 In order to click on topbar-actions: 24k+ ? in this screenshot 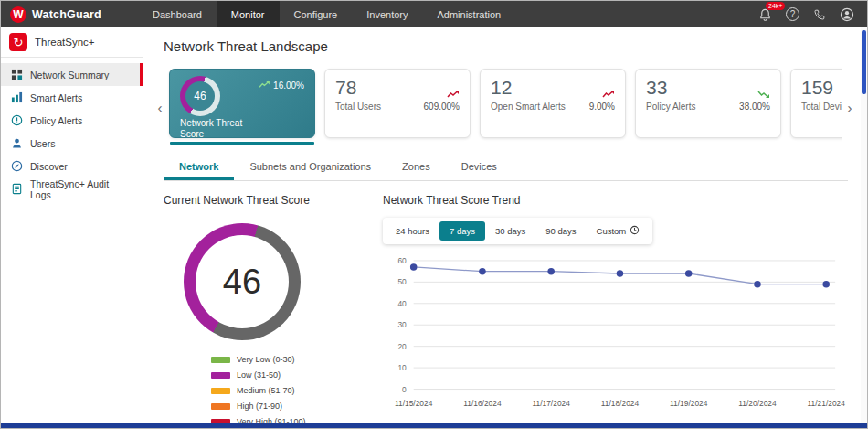, I will do `click(813, 15)`.